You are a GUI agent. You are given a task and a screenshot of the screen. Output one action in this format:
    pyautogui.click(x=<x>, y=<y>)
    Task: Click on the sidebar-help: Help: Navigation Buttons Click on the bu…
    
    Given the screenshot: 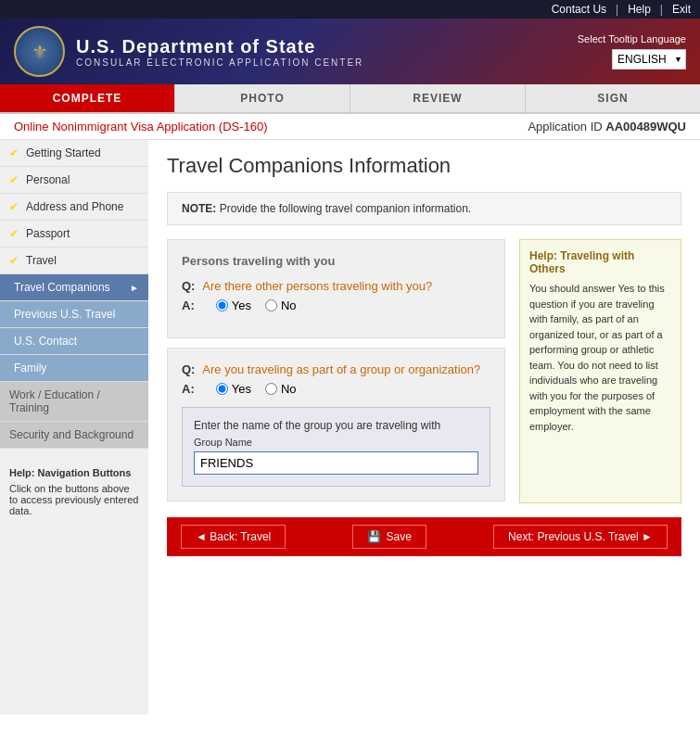 What is the action you would take?
    pyautogui.click(x=74, y=491)
    